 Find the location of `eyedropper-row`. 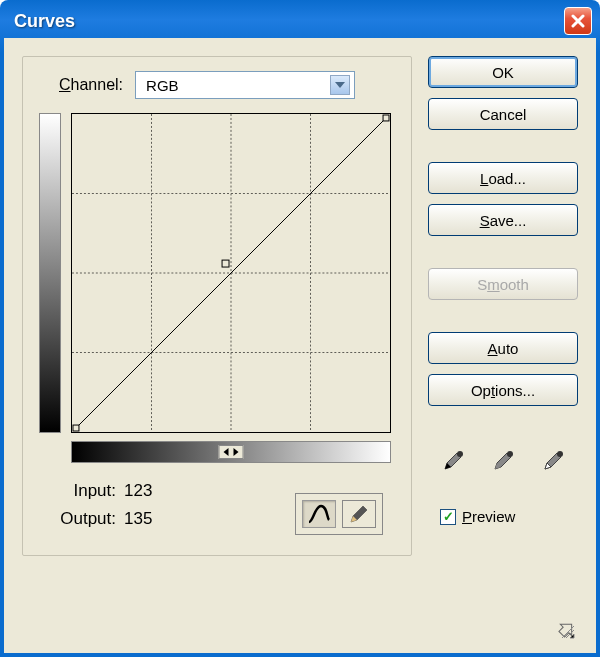

eyedropper-row is located at coordinates (503, 461).